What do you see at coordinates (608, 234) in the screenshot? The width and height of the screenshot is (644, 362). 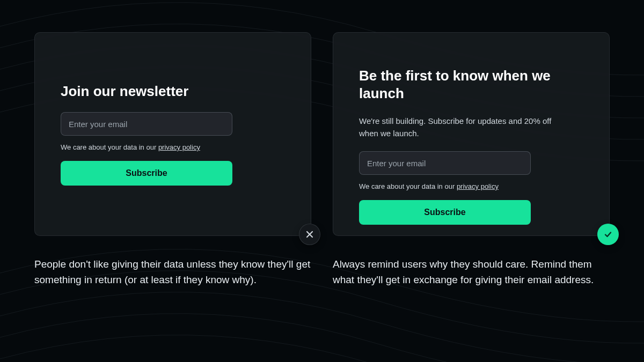 I see `check-icon` at bounding box center [608, 234].